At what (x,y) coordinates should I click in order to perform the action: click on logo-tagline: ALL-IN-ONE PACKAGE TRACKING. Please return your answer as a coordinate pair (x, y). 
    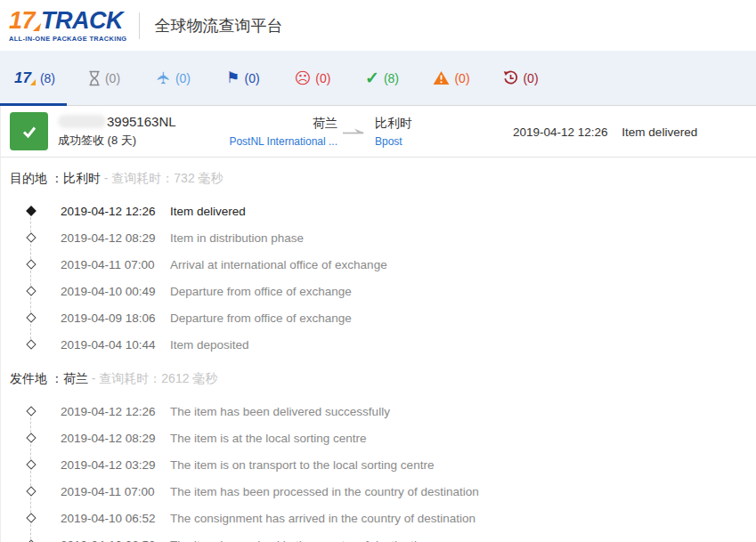
    Looking at the image, I should click on (68, 39).